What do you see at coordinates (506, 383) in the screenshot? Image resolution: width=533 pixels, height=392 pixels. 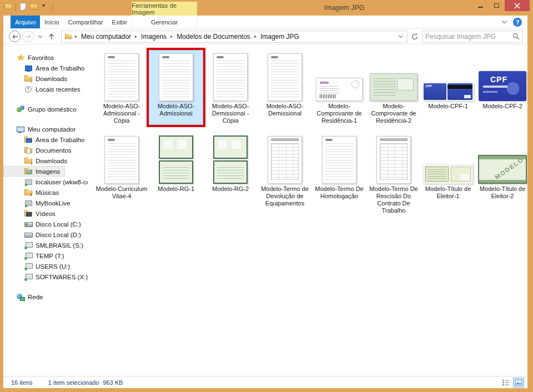 I see `details-view-icon` at bounding box center [506, 383].